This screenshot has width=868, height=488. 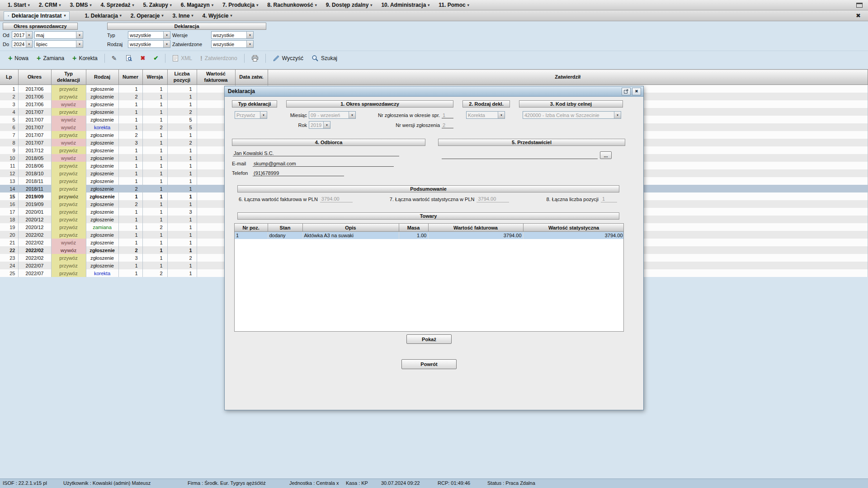 What do you see at coordinates (251, 228) in the screenshot?
I see `towary-column-header: Nr poz.` at bounding box center [251, 228].